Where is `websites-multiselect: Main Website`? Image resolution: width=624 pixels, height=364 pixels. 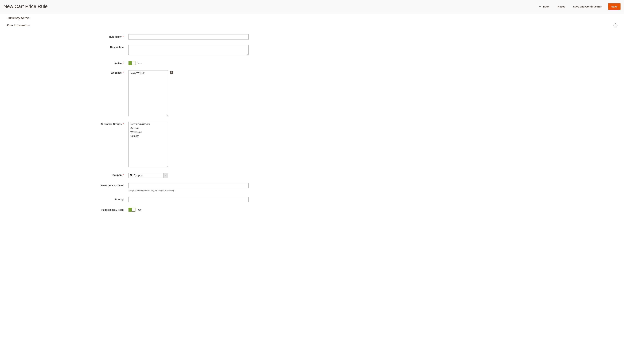 websites-multiselect: Main Website is located at coordinates (148, 93).